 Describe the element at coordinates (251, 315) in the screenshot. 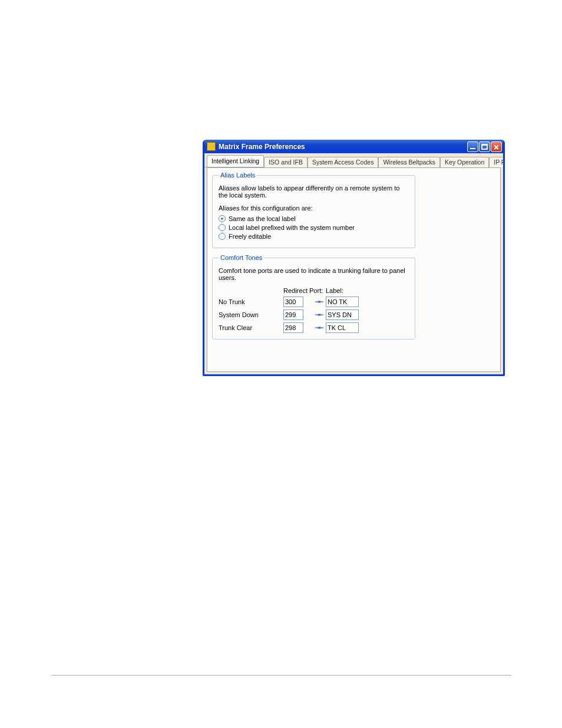

I see `row-name-system-down: System Down` at that location.